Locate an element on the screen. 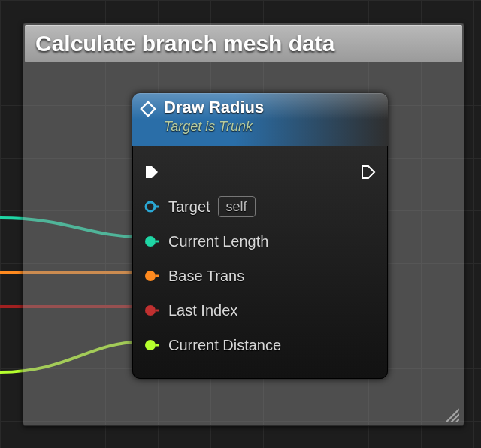 Image resolution: width=481 pixels, height=448 pixels. pin-last-index is located at coordinates (152, 310).